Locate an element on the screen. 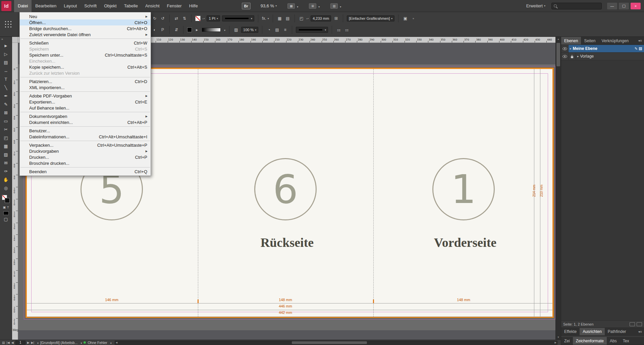 Image resolution: width=644 pixels, height=345 pixels. object-style-dropdown: [Einfacher Grafikrahmen] is located at coordinates (371, 18).